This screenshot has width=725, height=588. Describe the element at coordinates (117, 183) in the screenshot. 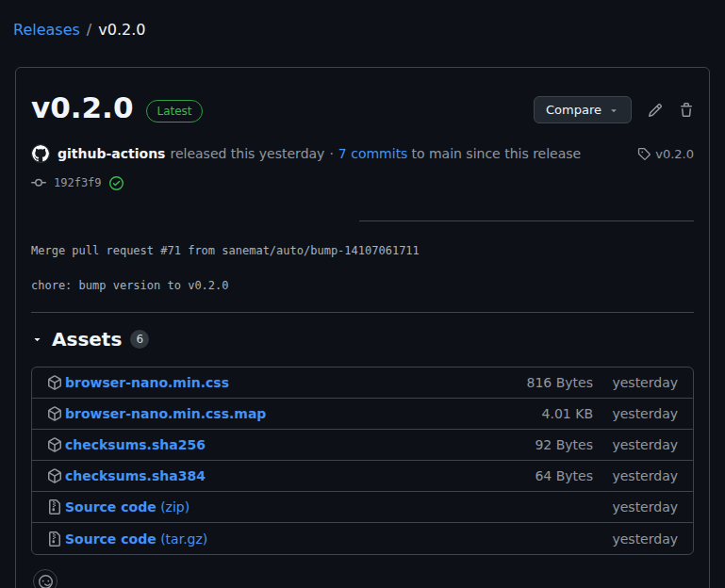

I see `checks-status-button` at that location.